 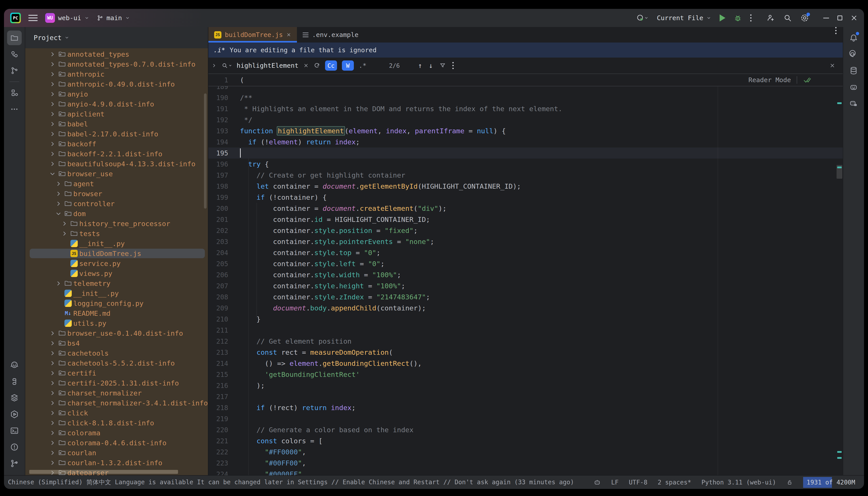 I want to click on more-actions-icon, so click(x=751, y=18).